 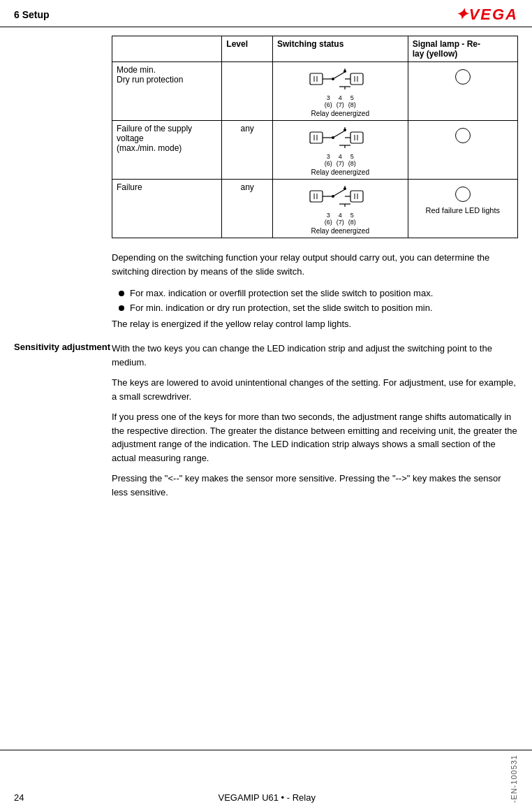 I want to click on sensitivity-para3: If you press one of the keys for more th…, so click(x=315, y=437).